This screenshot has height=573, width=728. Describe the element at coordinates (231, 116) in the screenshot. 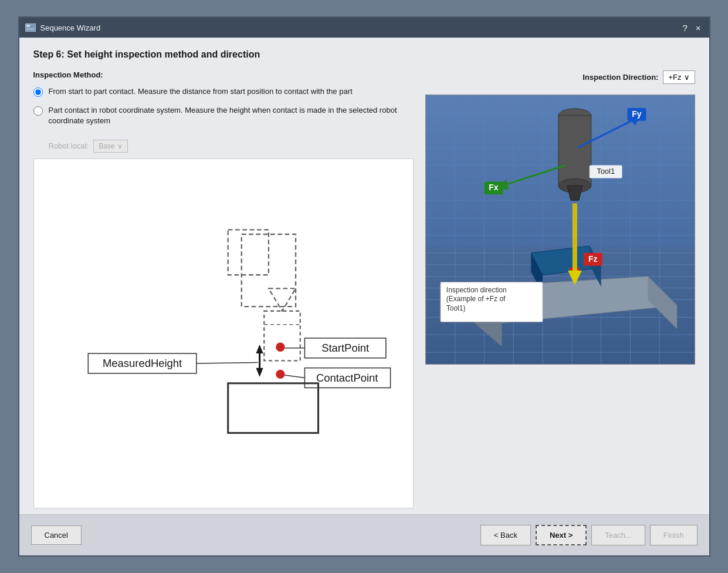

I see `radio-label-2: Part contact in robot coordinate system.…` at that location.